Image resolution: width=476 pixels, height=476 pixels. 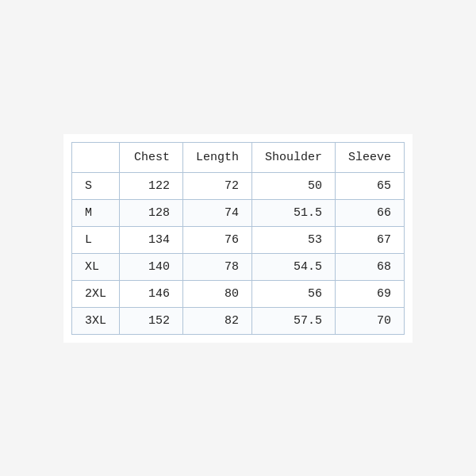 I want to click on table-row: 3XL1528257.570, so click(x=238, y=321).